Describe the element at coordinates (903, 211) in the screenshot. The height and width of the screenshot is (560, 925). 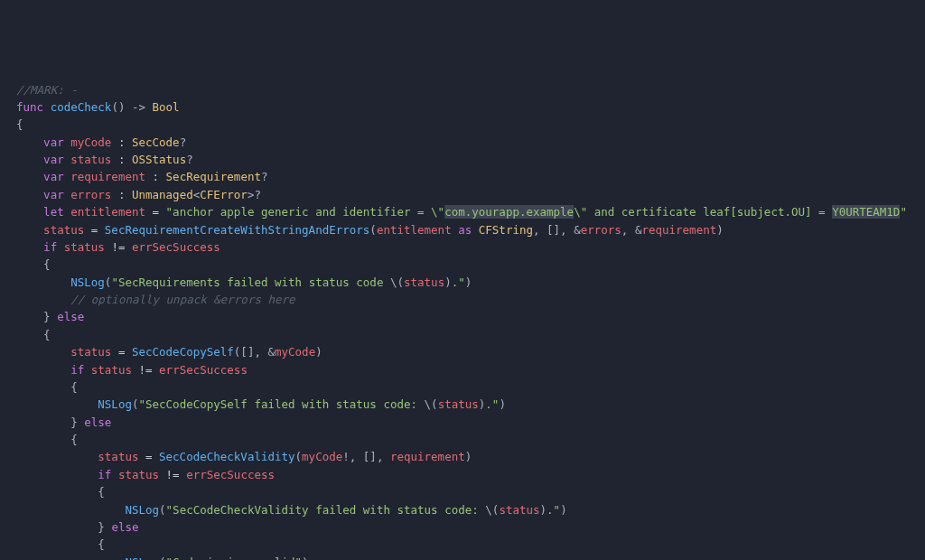
I see `token-string: "` at that location.